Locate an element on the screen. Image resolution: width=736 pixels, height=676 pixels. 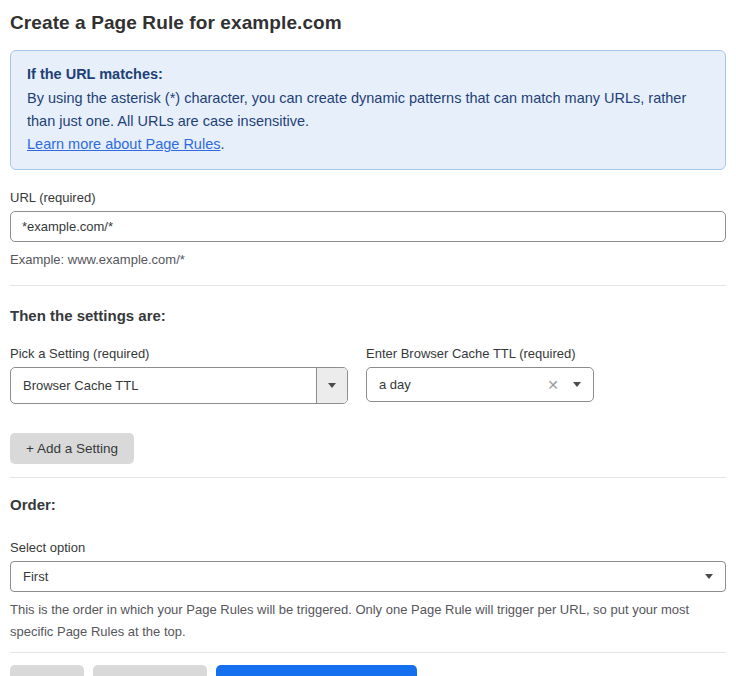
cancel-button: Cancel is located at coordinates (47, 670).